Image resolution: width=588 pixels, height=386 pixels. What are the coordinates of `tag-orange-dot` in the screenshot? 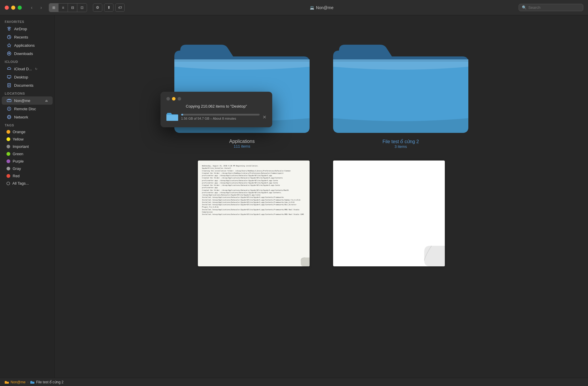 It's located at (8, 132).